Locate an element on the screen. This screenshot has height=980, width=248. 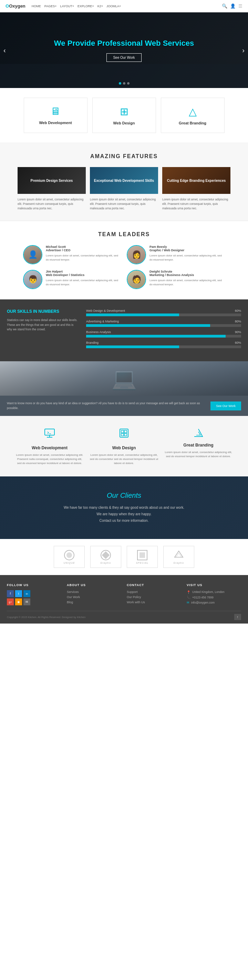
nav-action-icons: 🔍 👤 ☰ is located at coordinates (232, 6).